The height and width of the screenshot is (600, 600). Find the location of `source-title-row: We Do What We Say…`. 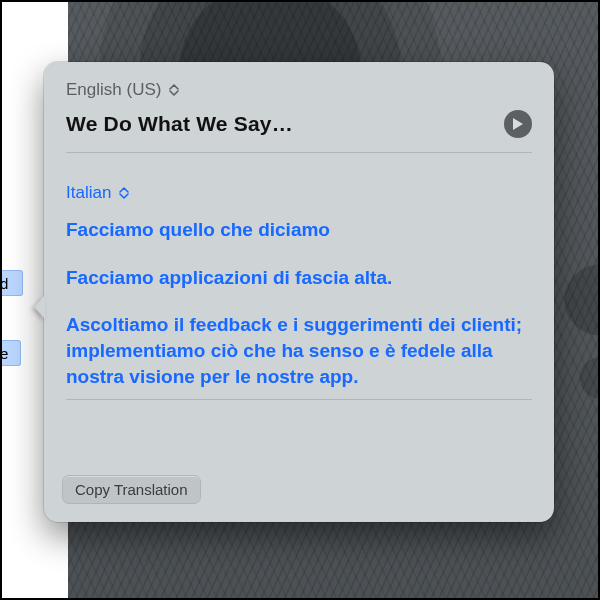

source-title-row: We Do What We Say… is located at coordinates (299, 124).